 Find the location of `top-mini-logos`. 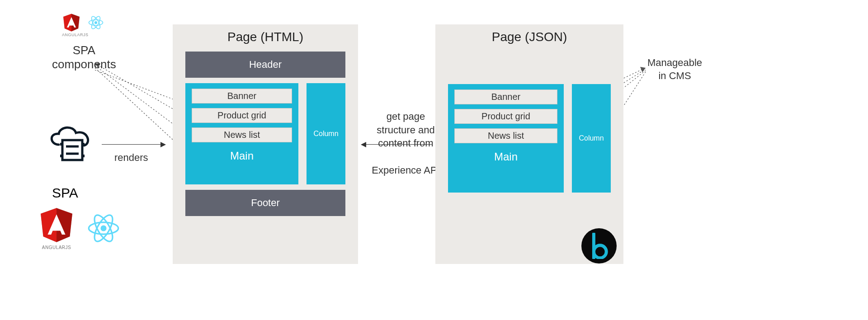

top-mini-logos is located at coordinates (84, 24).